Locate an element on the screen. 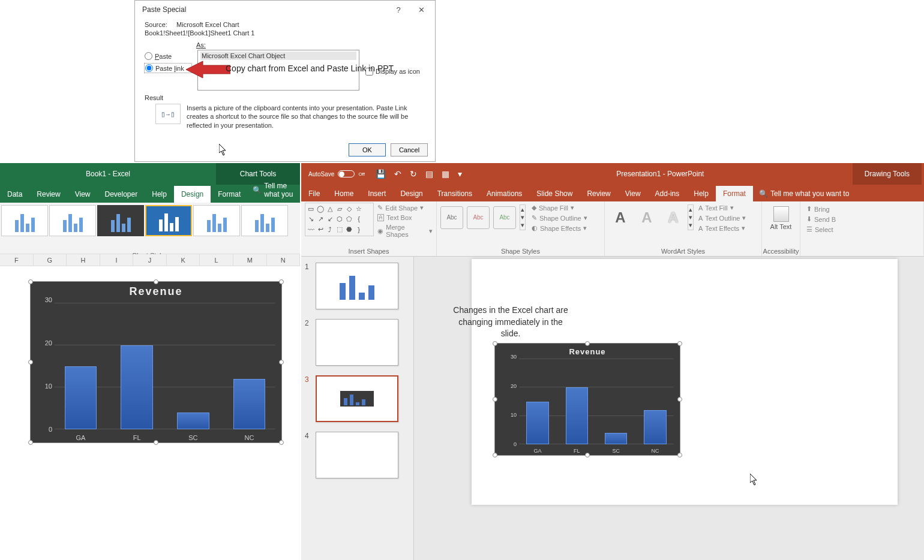 The image size is (924, 560). col-header: G is located at coordinates (50, 260).